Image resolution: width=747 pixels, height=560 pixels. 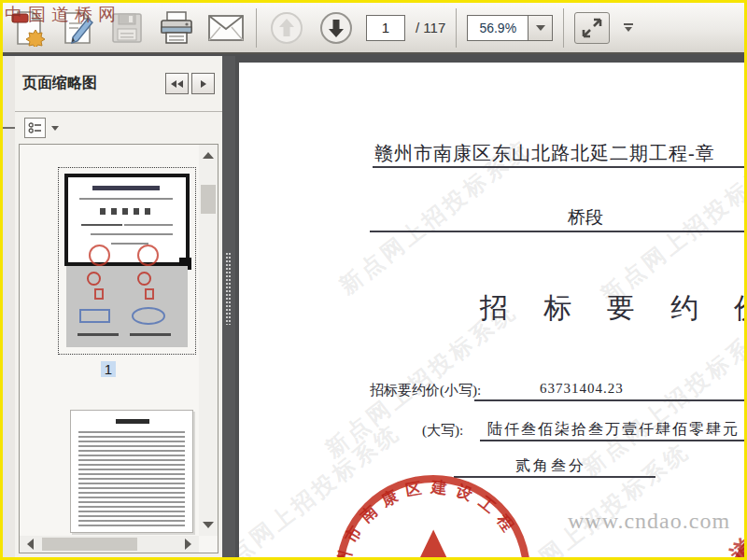 What do you see at coordinates (208, 200) in the screenshot?
I see `vertical-scroll-thumb` at bounding box center [208, 200].